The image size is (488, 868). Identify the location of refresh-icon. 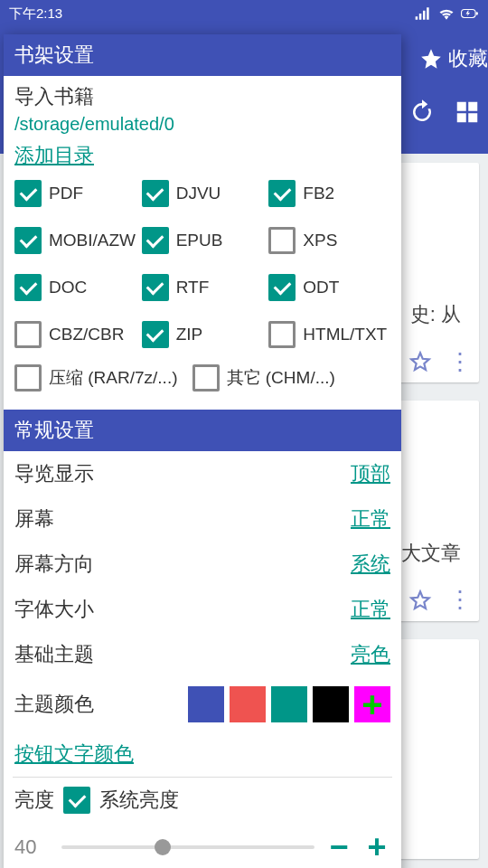
(422, 112).